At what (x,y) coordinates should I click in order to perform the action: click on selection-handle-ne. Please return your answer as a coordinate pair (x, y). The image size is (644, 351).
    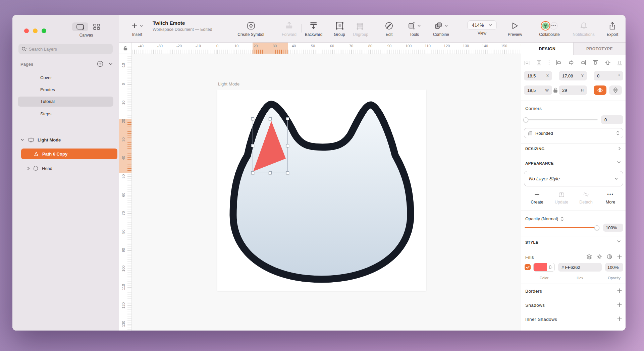
    Looking at the image, I should click on (288, 119).